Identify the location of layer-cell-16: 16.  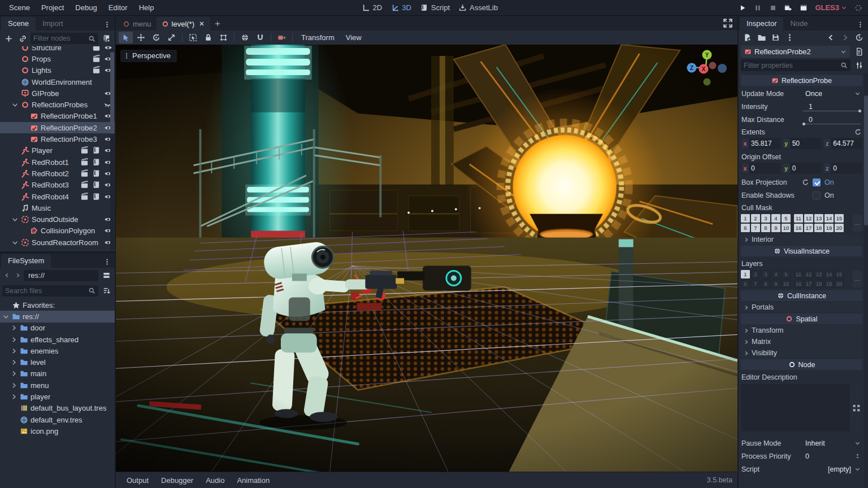
(798, 284).